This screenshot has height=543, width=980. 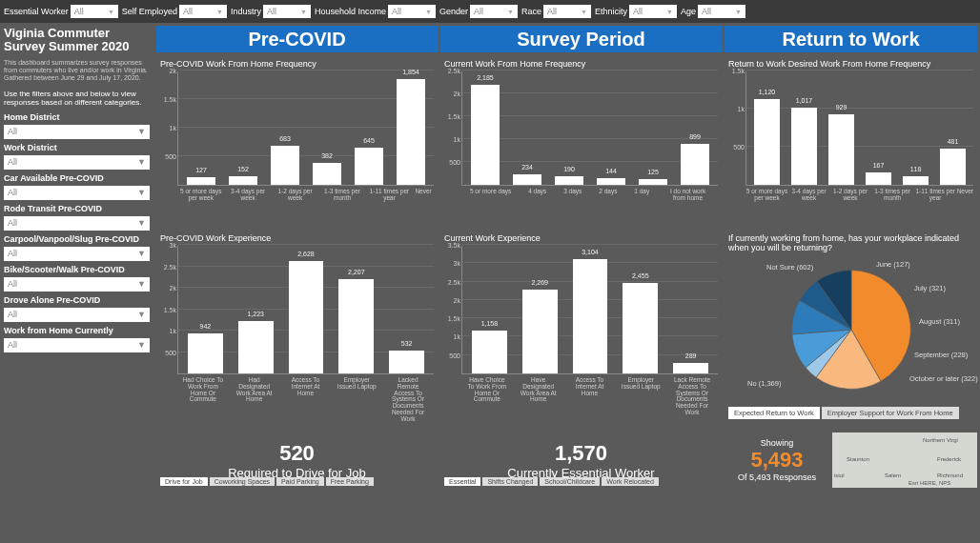 What do you see at coordinates (406, 362) in the screenshot?
I see `bar: 532` at bounding box center [406, 362].